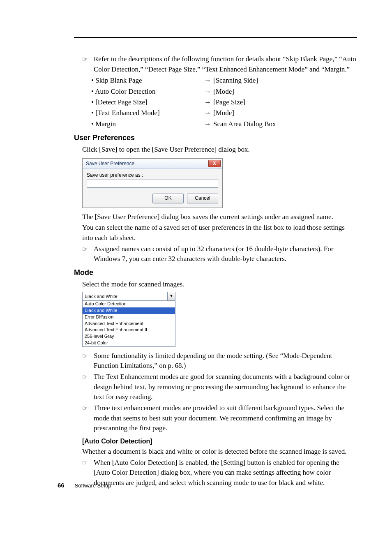 This screenshot has height=554, width=392. What do you see at coordinates (219, 217) in the screenshot?
I see `user-pref-para1: The [Save User Preference] dialog box sa…` at bounding box center [219, 217].